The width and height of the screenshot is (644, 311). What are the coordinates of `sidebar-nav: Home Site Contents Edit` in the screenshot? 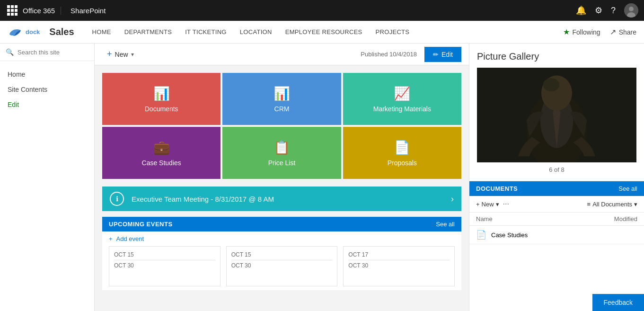 It's located at (47, 89).